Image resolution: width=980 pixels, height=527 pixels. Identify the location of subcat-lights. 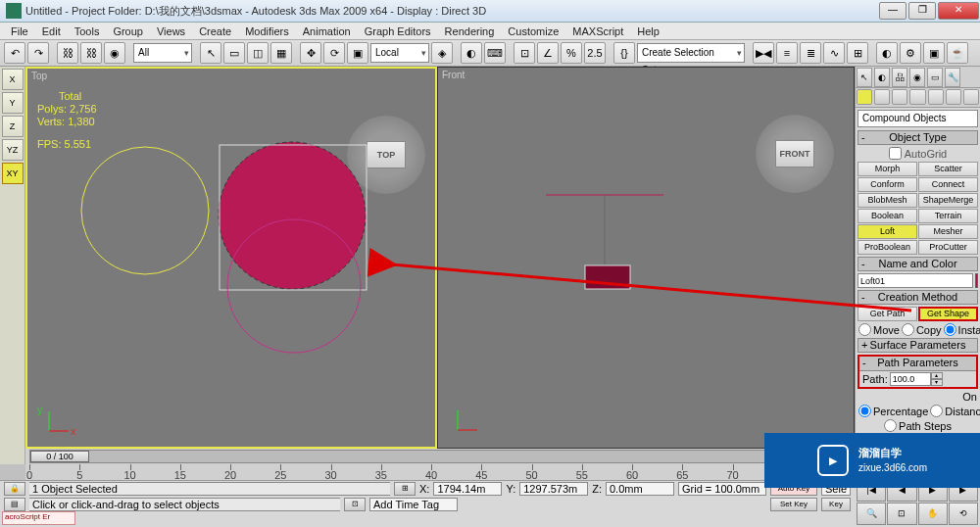
(900, 97).